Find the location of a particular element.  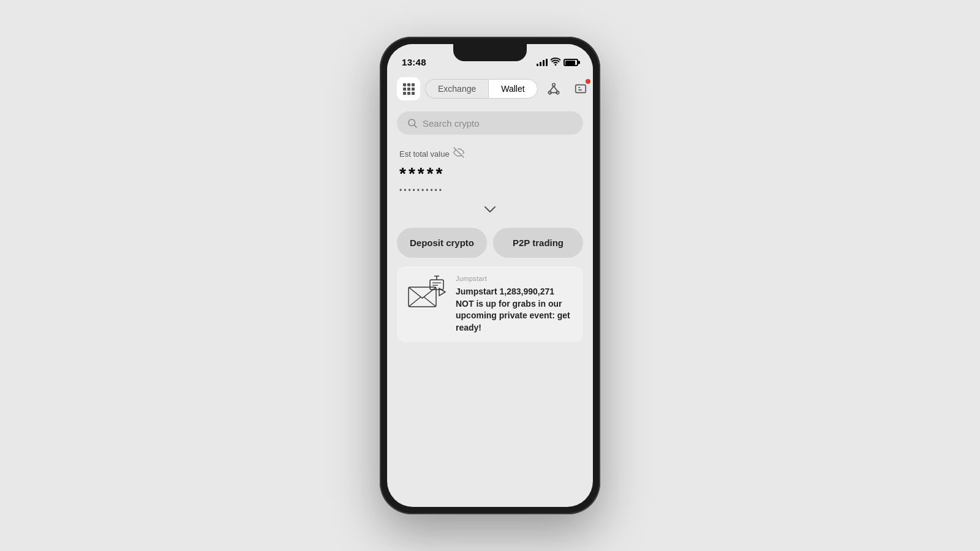

envelope-illustration is located at coordinates (427, 296).